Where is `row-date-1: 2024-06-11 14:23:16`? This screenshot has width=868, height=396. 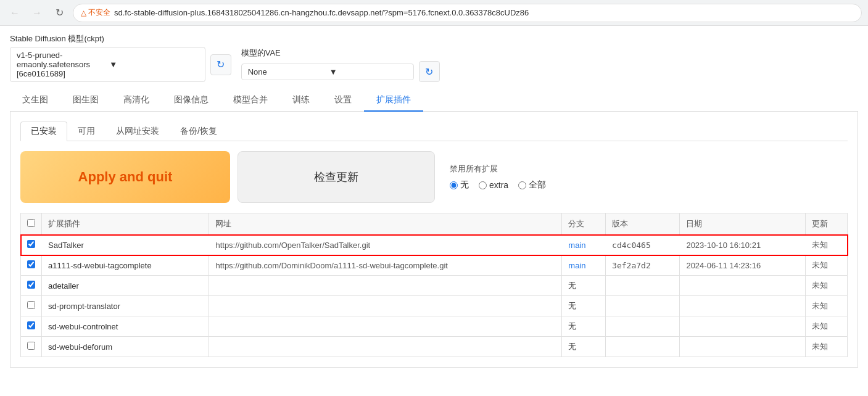
row-date-1: 2024-06-11 14:23:16 is located at coordinates (743, 265).